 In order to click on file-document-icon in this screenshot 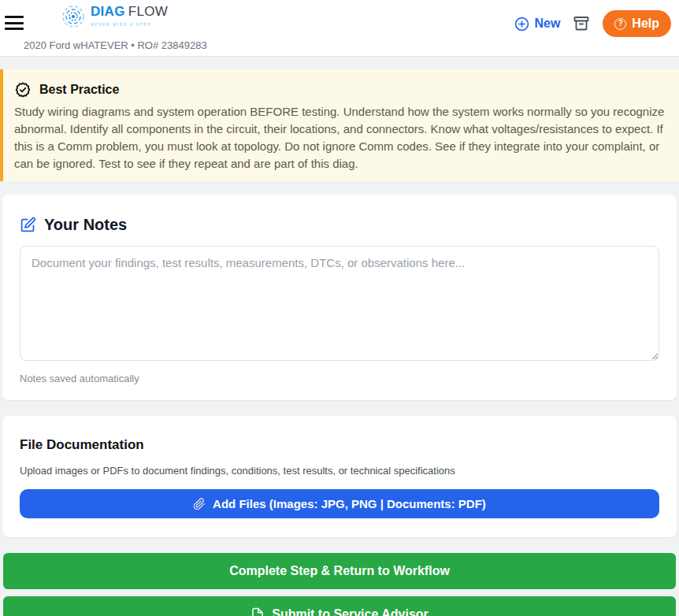, I will do `click(258, 611)`.